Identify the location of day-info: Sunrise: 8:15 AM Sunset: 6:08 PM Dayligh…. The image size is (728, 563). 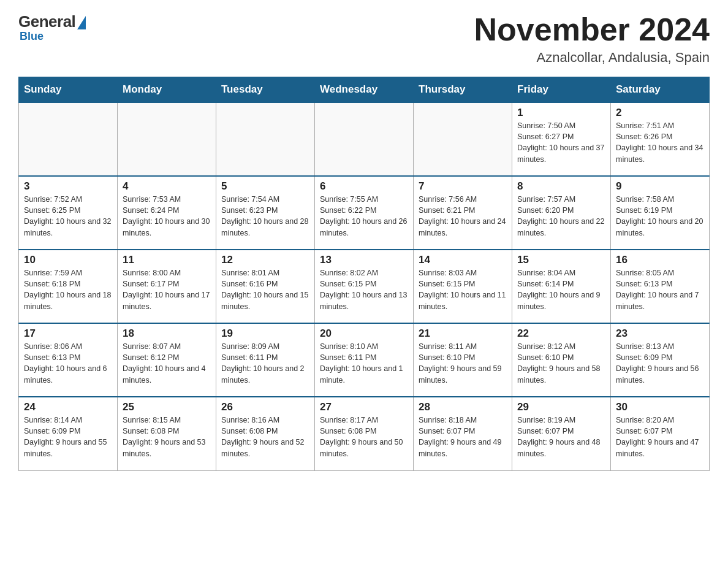
(167, 437).